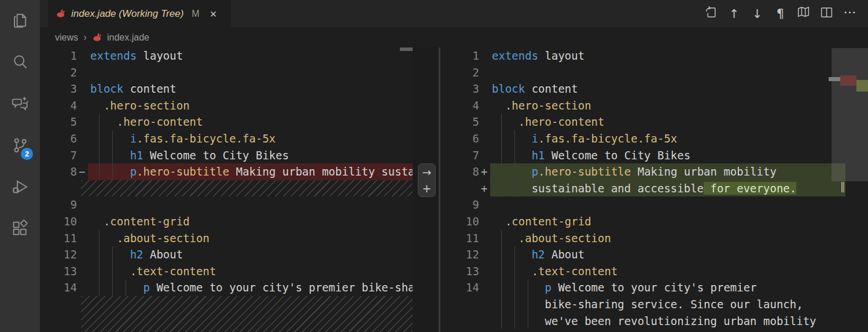  Describe the element at coordinates (20, 188) in the screenshot. I see `run-debug-icon` at that location.